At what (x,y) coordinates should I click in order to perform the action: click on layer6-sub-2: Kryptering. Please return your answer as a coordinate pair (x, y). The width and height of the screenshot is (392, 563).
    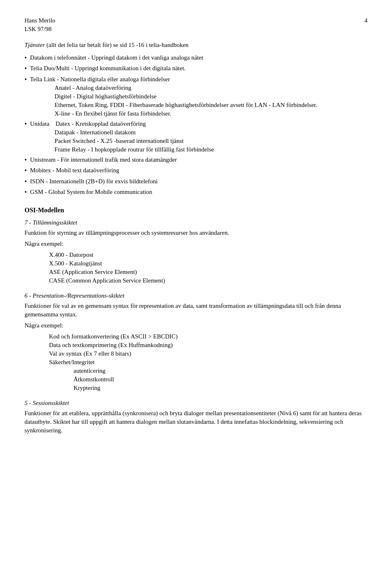
    Looking at the image, I should click on (220, 388).